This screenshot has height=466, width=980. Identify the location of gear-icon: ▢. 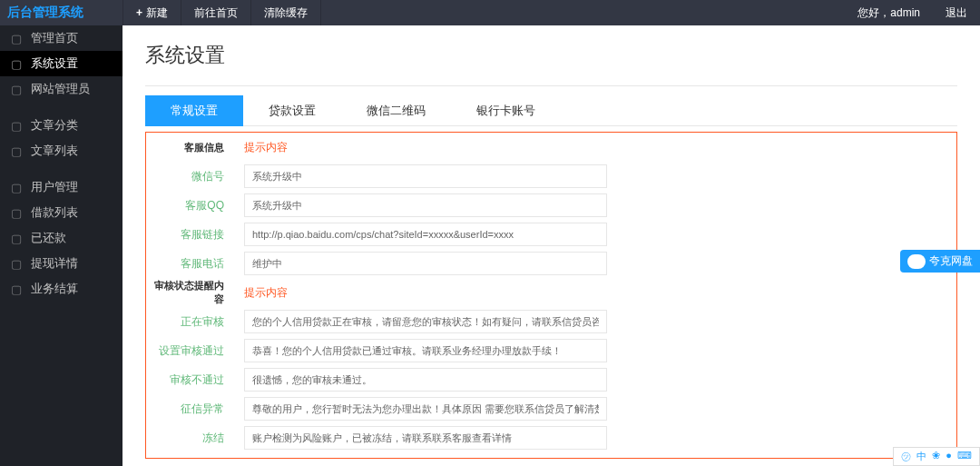
(16, 64).